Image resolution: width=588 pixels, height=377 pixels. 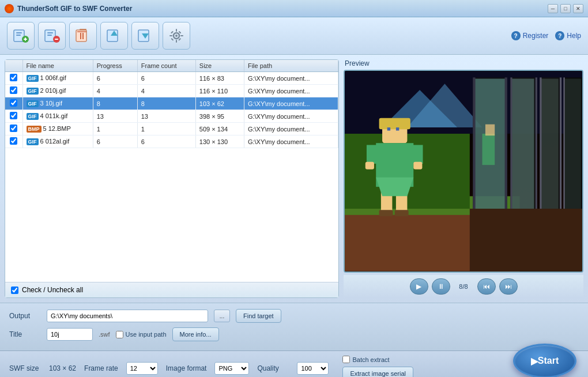 I want to click on check-all-checkbox, so click(x=15, y=291).